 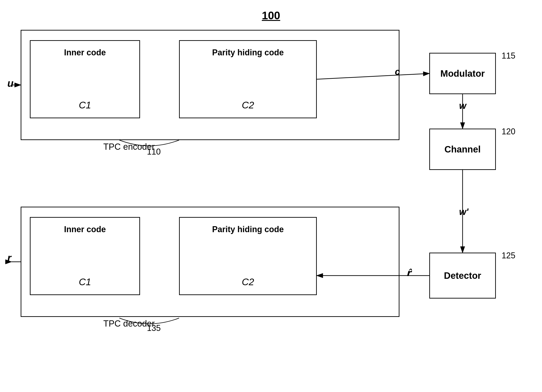 What do you see at coordinates (509, 56) in the screenshot?
I see `ref-115: 115` at bounding box center [509, 56].